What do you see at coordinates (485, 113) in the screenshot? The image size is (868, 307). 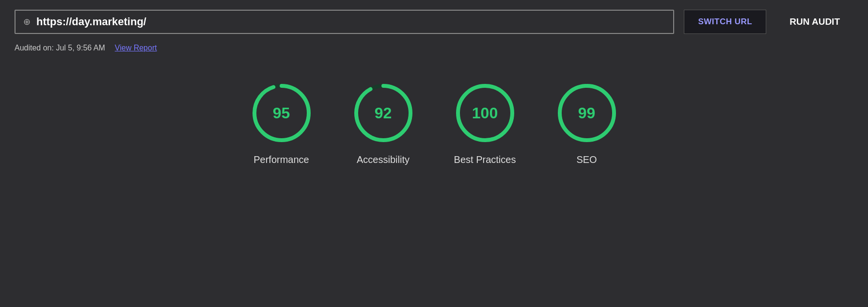 I see `score-circle-best-practices: 100` at bounding box center [485, 113].